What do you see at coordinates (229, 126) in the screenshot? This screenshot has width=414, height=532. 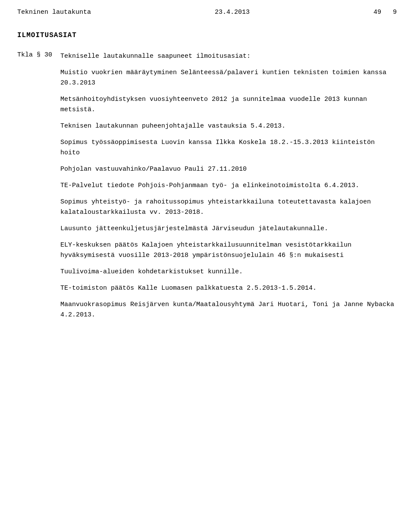 I see `content-paragraph: Teknisen lautakunnan puheenjohtajalle va…` at bounding box center [229, 126].